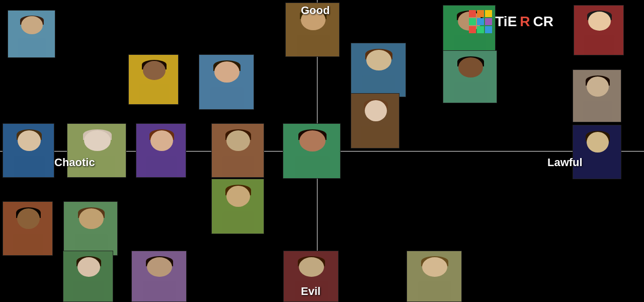 Image resolution: width=644 pixels, height=302 pixels. What do you see at coordinates (506, 22) in the screenshot?
I see `logo-text: TiE` at bounding box center [506, 22].